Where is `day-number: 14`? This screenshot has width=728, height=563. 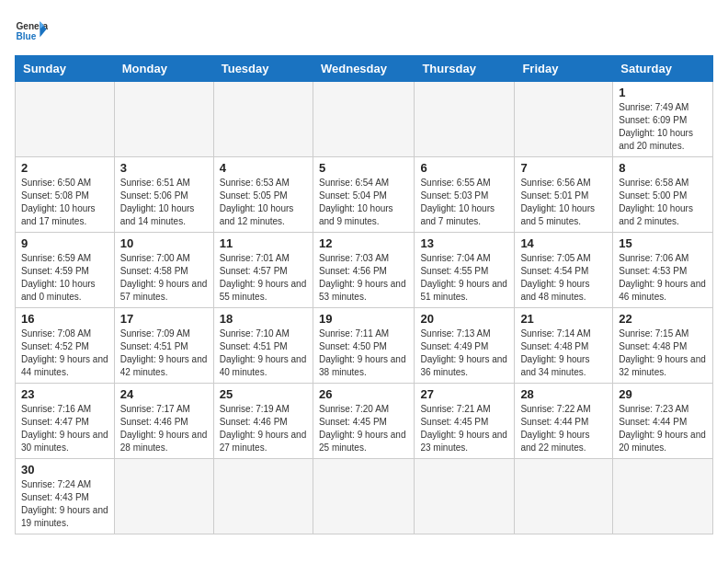
day-number: 14 is located at coordinates (563, 243).